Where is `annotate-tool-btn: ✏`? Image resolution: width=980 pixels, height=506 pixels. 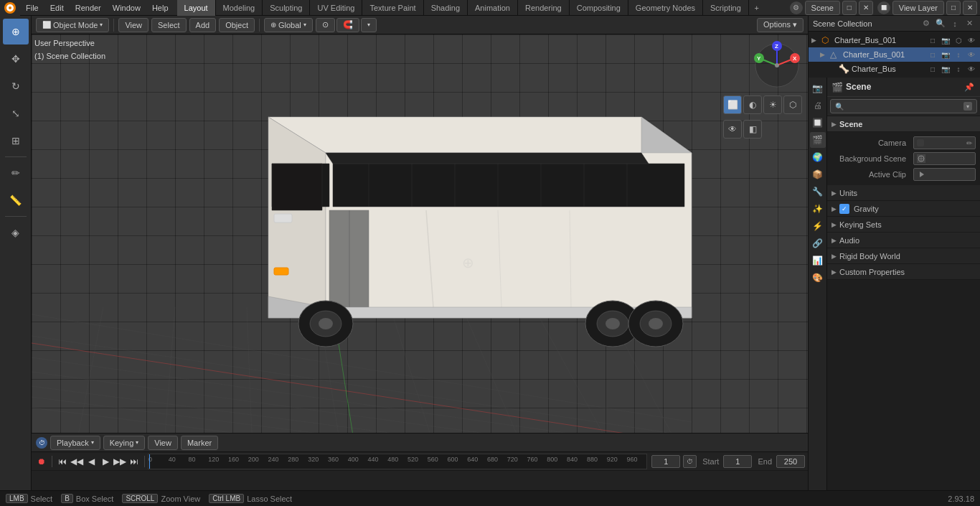 annotate-tool-btn: ✏ is located at coordinates (16, 173).